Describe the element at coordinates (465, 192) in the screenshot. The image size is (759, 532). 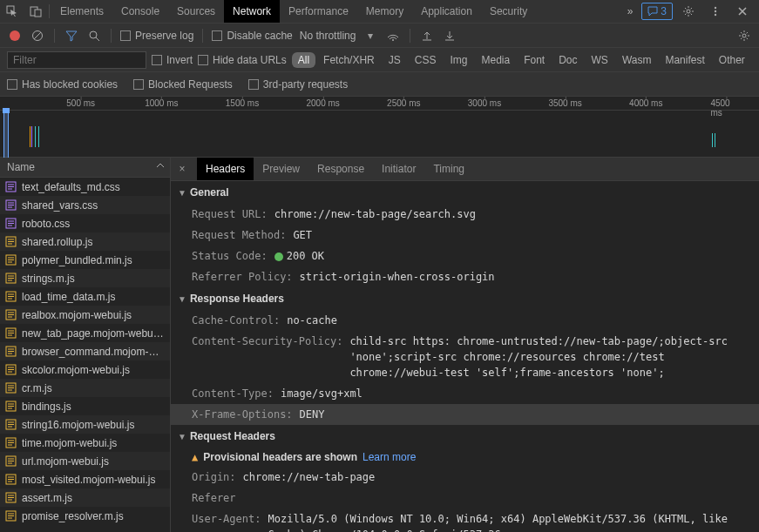
I see `section-general: ▼General` at that location.